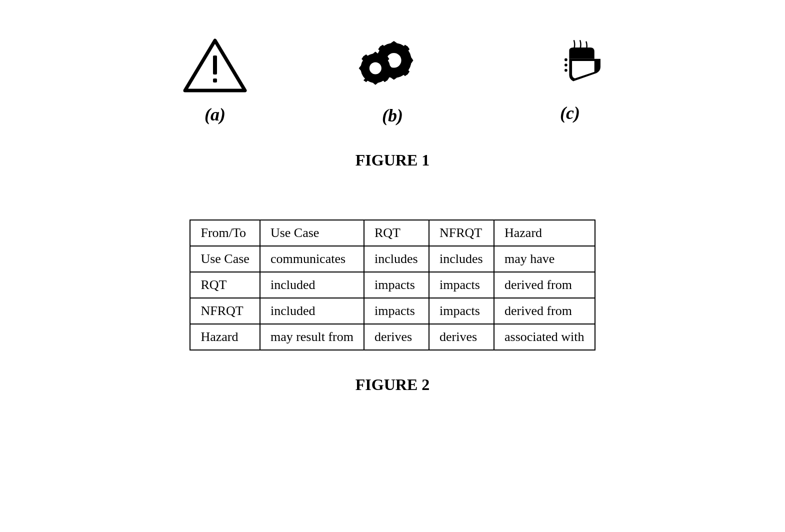 This screenshot has height=532, width=785. I want to click on warning-triangle-icon, so click(215, 65).